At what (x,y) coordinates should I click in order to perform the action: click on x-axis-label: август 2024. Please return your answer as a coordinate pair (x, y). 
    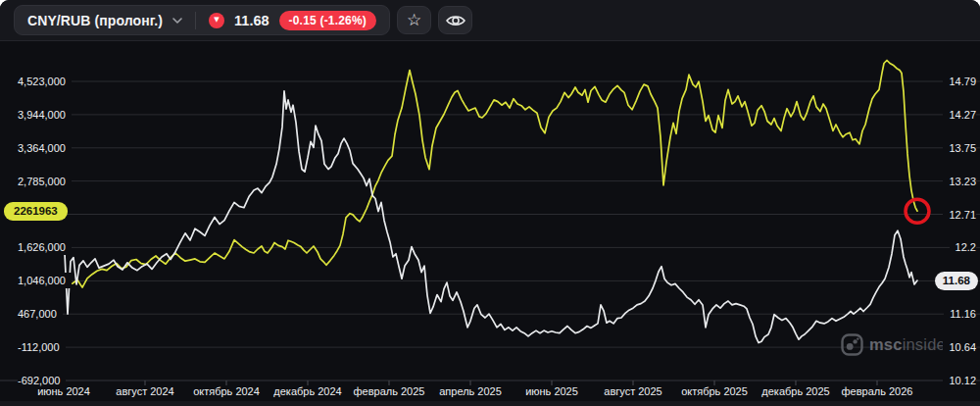
    Looking at the image, I should click on (145, 391).